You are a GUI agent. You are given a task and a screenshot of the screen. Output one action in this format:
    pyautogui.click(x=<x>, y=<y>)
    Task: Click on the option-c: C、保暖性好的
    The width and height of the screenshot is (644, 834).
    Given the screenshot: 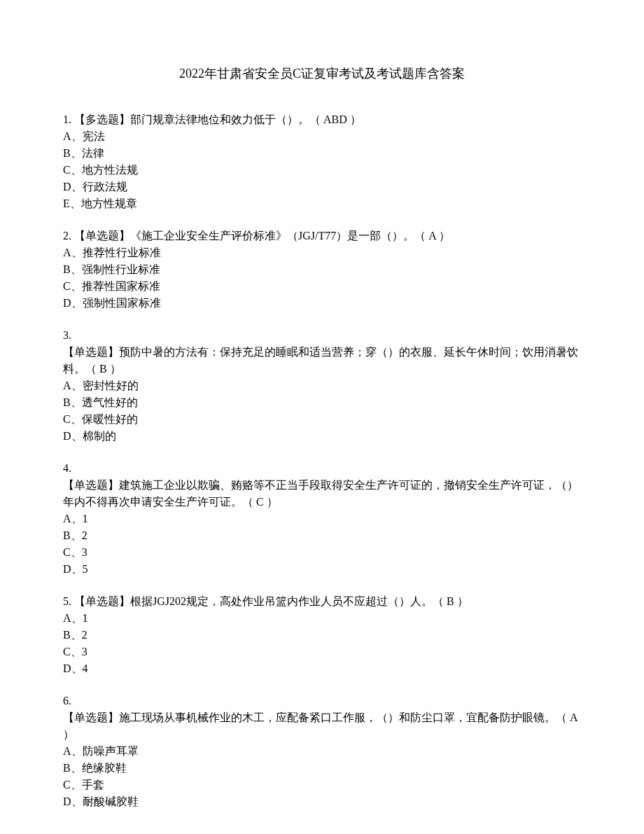 What is the action you would take?
    pyautogui.click(x=322, y=419)
    